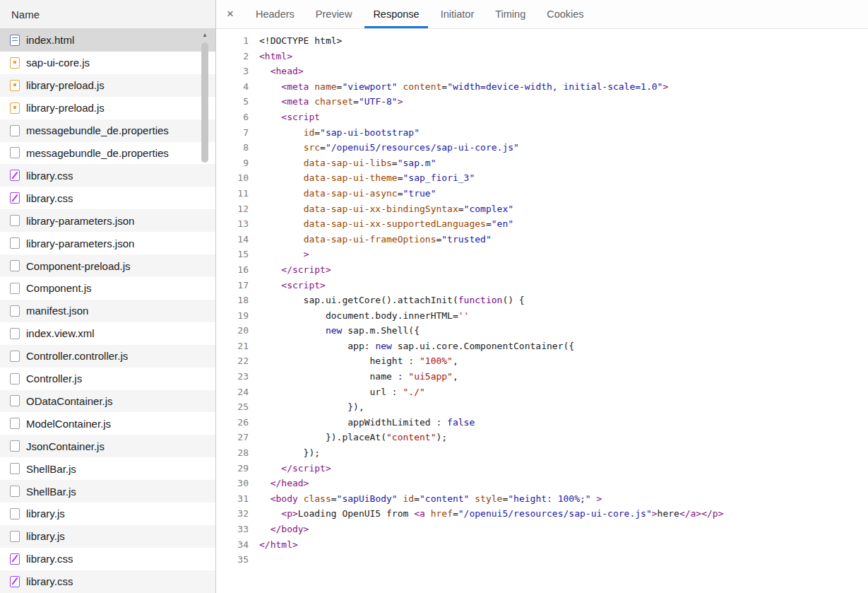 The image size is (868, 593). I want to click on code-token: </a>, so click(691, 513).